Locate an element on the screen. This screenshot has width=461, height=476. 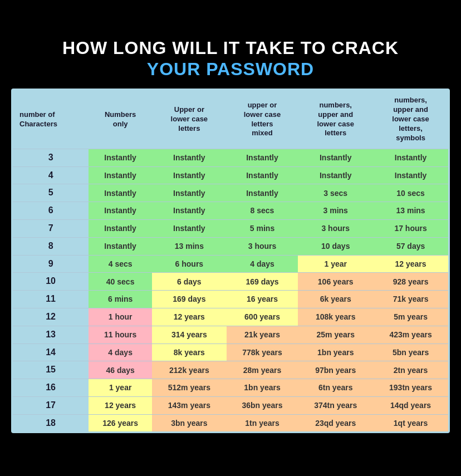
table-cell: 8 is located at coordinates (51, 246).